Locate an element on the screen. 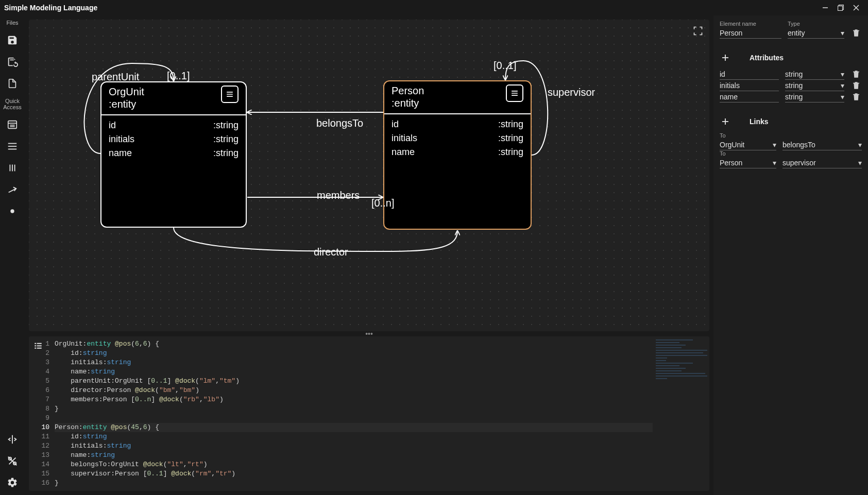  columns-icon is located at coordinates (12, 168).